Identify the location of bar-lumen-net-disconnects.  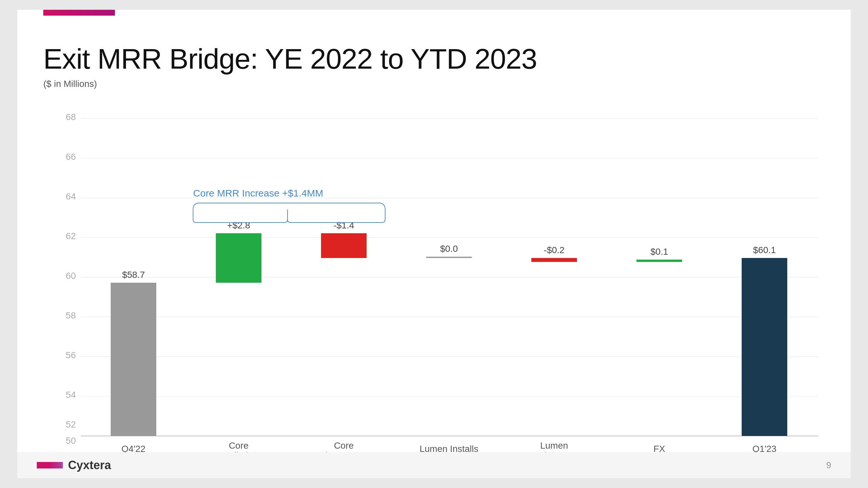
(554, 260).